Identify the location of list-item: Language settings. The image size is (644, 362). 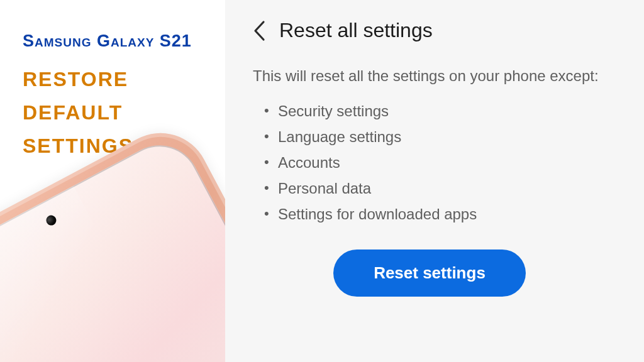
(435, 137).